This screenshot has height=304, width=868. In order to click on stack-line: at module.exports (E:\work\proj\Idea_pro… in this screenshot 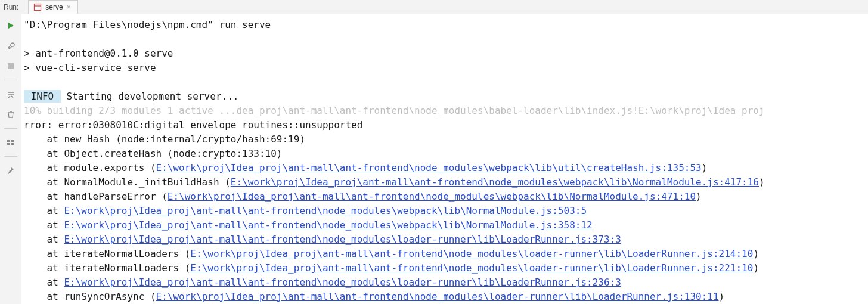, I will do `click(445, 168)`.